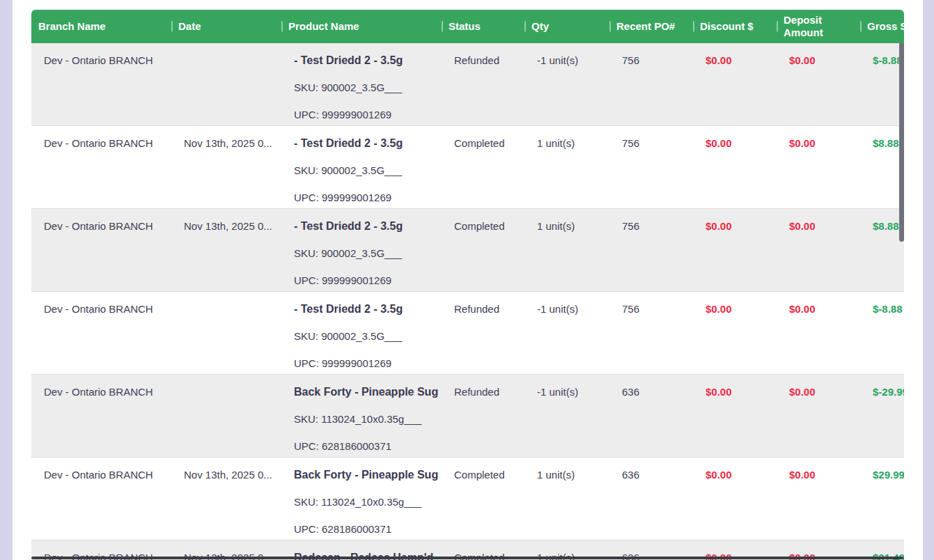 The width and height of the screenshot is (934, 560). Describe the element at coordinates (882, 387) in the screenshot. I see `cell-gross-sales: $-29.99` at that location.